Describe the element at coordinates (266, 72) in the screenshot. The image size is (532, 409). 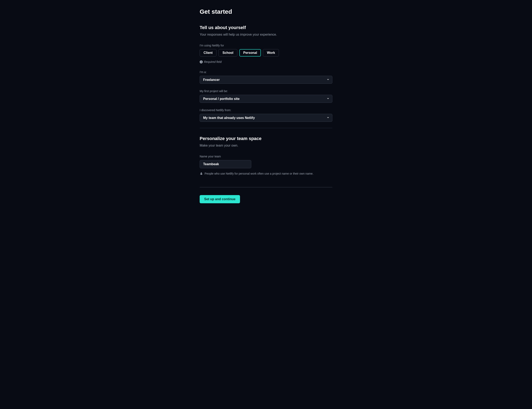
I see `role-label: I'm a:` at that location.